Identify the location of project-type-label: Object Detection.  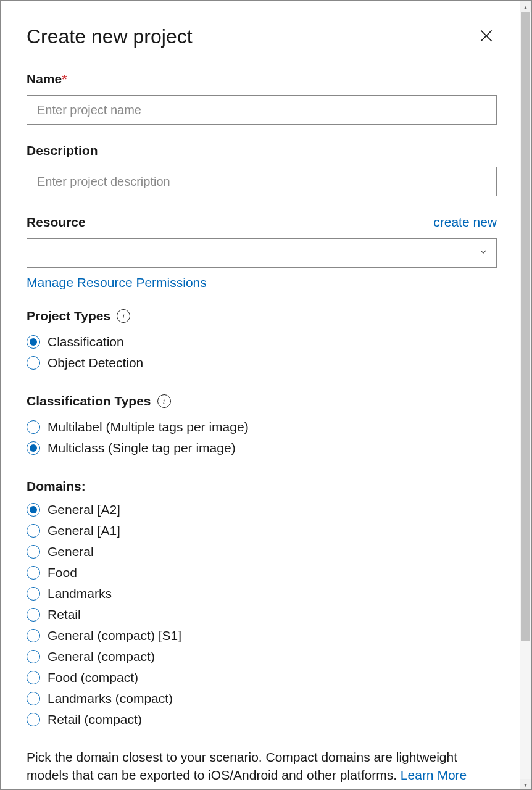
(95, 363).